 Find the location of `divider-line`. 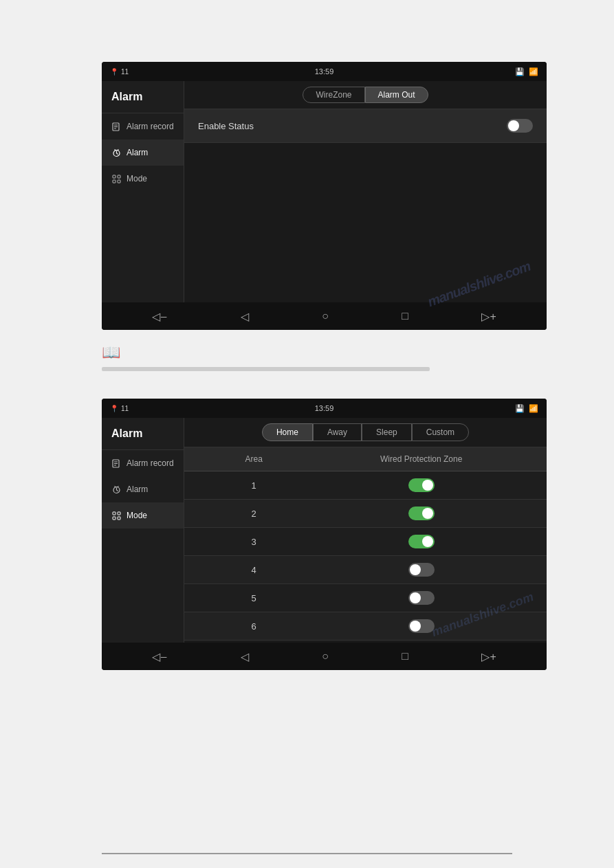

divider-line is located at coordinates (265, 369).